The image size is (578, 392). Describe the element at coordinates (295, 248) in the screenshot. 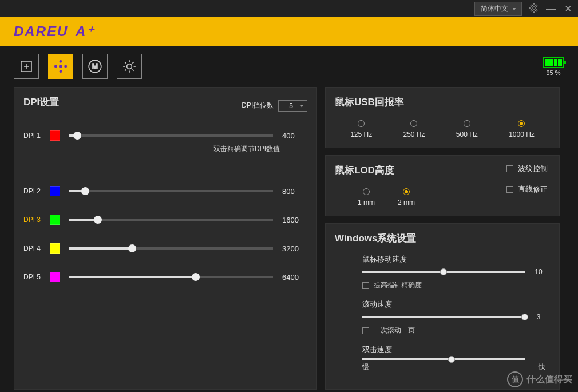

I see `dpi-value: 3200` at that location.